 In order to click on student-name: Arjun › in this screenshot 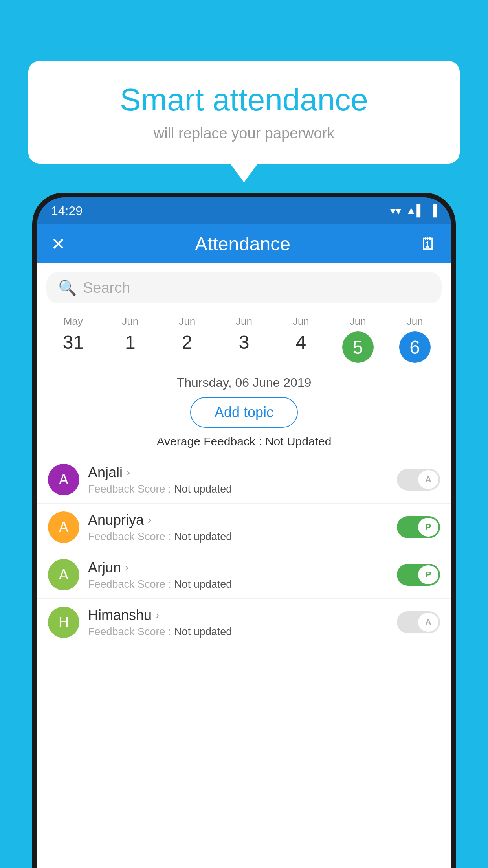, I will do `click(238, 568)`.